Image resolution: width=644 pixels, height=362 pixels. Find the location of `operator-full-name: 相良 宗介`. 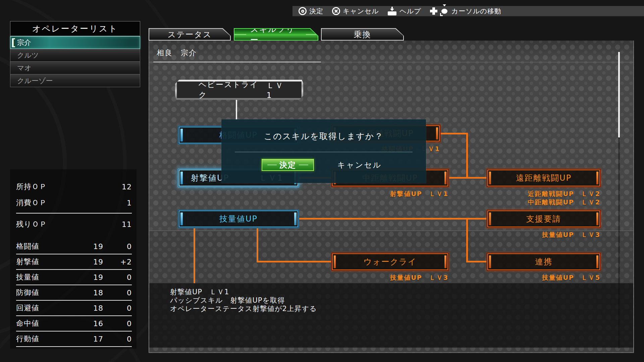

operator-full-name: 相良 宗介 is located at coordinates (177, 53).